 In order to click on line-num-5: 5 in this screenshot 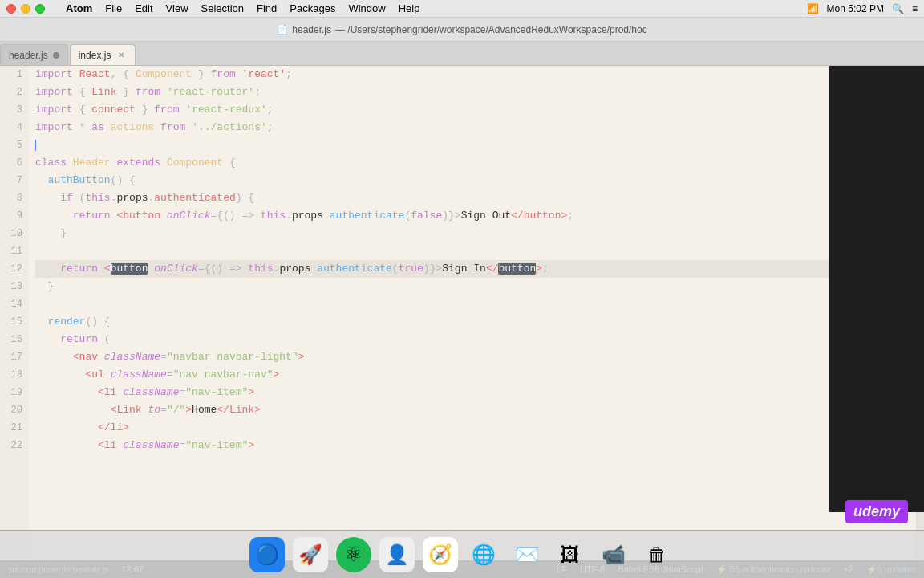, I will do `click(11, 145)`.